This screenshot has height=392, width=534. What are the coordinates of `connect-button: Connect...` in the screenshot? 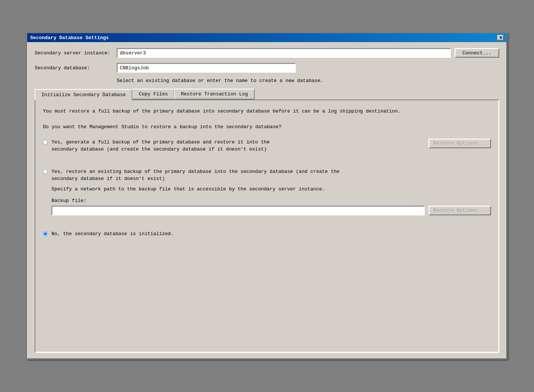 It's located at (477, 53).